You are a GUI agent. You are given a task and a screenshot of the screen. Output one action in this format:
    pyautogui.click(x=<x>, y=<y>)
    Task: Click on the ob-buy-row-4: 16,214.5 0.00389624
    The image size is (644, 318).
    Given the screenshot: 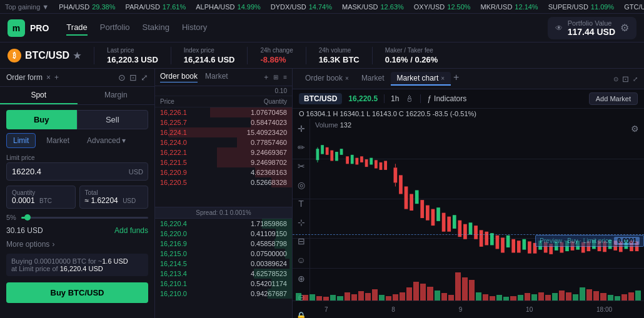 What is the action you would take?
    pyautogui.click(x=224, y=264)
    